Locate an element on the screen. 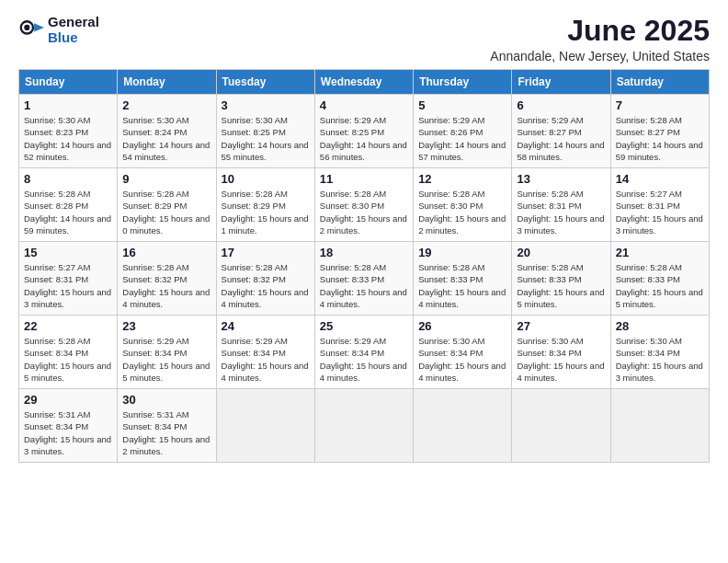 Image resolution: width=728 pixels, height=563 pixels. calendar-cell: 14 Sunrise: 5:27 AM Sunset: 8:31 PM Dayl… is located at coordinates (660, 205).